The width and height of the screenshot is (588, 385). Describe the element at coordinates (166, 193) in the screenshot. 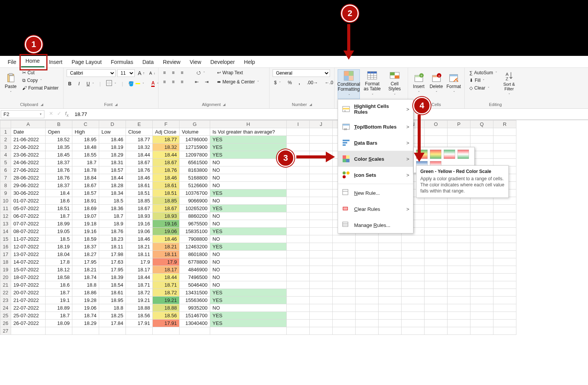

I see `cell: 18.51` at that location.